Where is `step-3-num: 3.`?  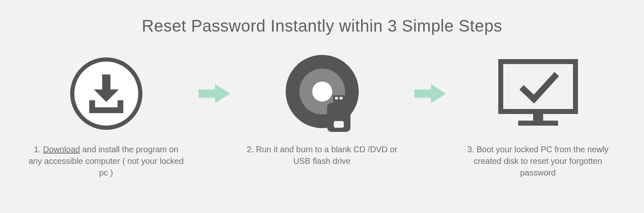
step-3-num: 3. is located at coordinates (471, 149).